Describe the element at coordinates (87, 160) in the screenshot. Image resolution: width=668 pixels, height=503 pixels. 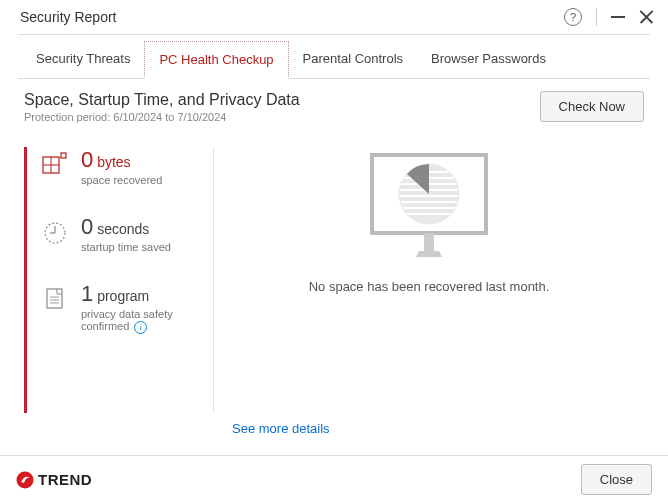
I see `space-value: 0` at that location.